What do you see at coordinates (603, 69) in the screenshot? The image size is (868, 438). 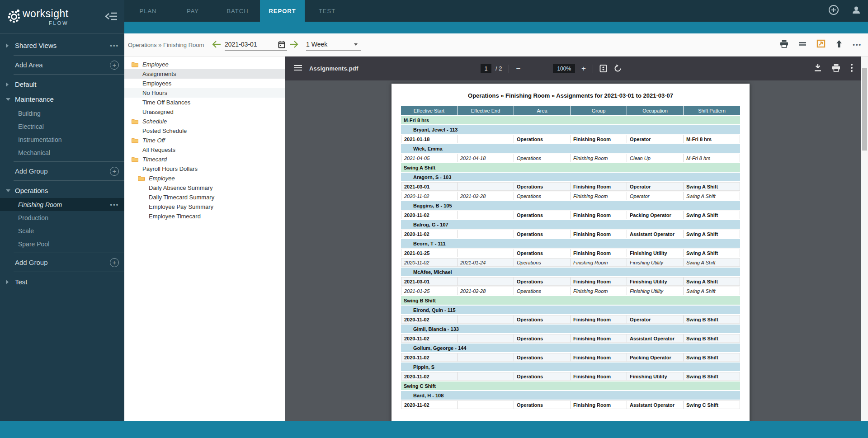 I see `fit-to-page-icon` at bounding box center [603, 69].